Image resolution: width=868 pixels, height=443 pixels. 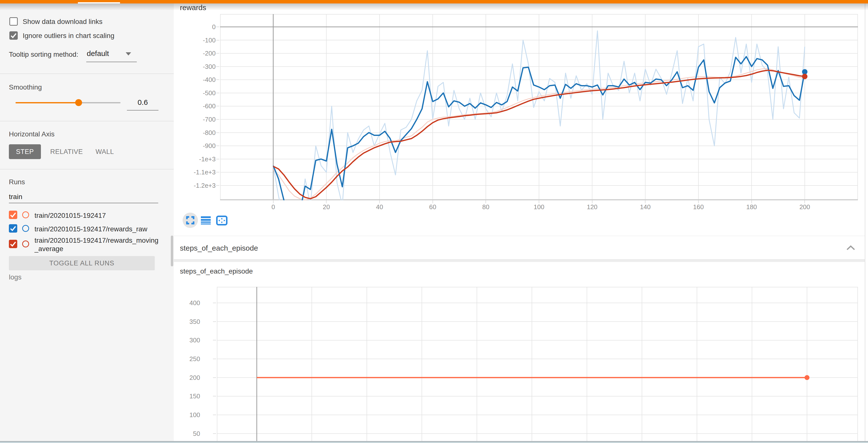 What do you see at coordinates (87, 229) in the screenshot?
I see `run-row: train/20201015-192417/rewards_raw` at bounding box center [87, 229].